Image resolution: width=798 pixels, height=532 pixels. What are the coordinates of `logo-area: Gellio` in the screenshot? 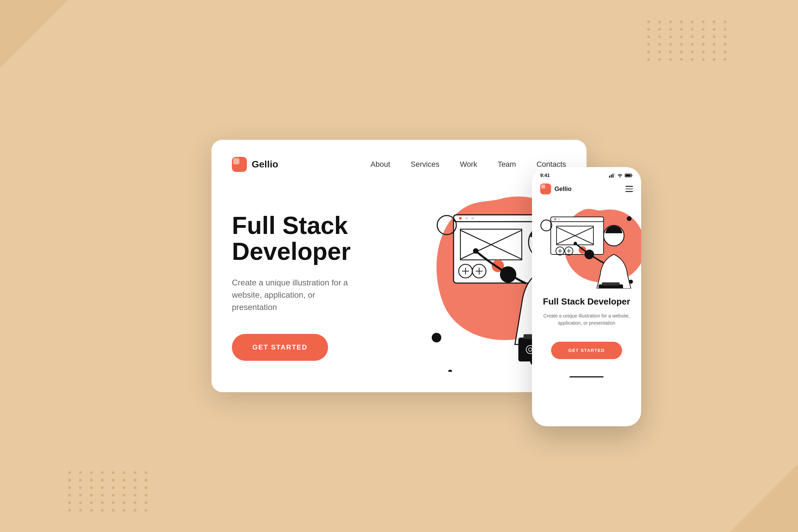 It's located at (255, 164).